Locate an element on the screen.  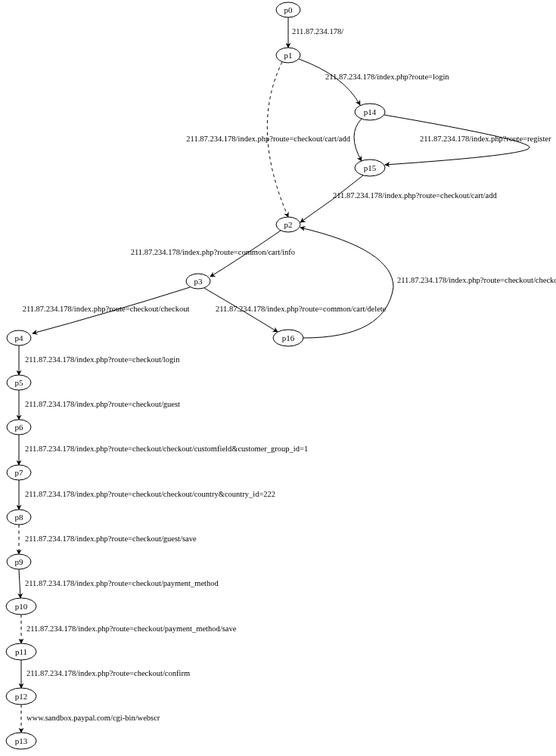
edge-e3: 211.87.234.178/index.php?route=checkout/… is located at coordinates (274, 140).